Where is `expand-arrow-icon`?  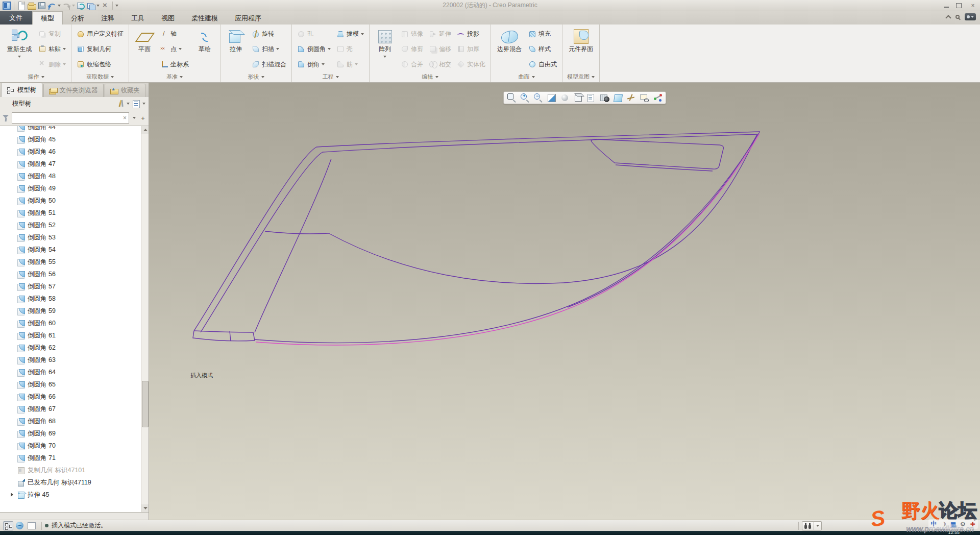 expand-arrow-icon is located at coordinates (12, 495).